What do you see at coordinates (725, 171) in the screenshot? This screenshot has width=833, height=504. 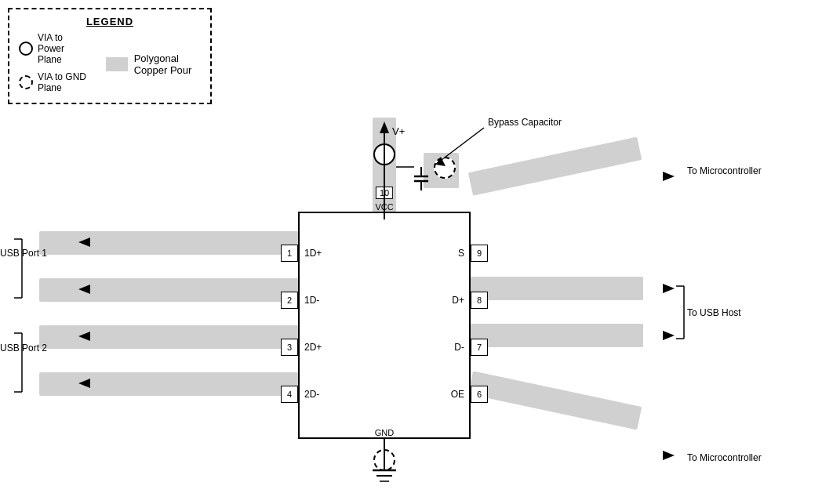 I see `micro-top-text: To Microcontroller` at bounding box center [725, 171].